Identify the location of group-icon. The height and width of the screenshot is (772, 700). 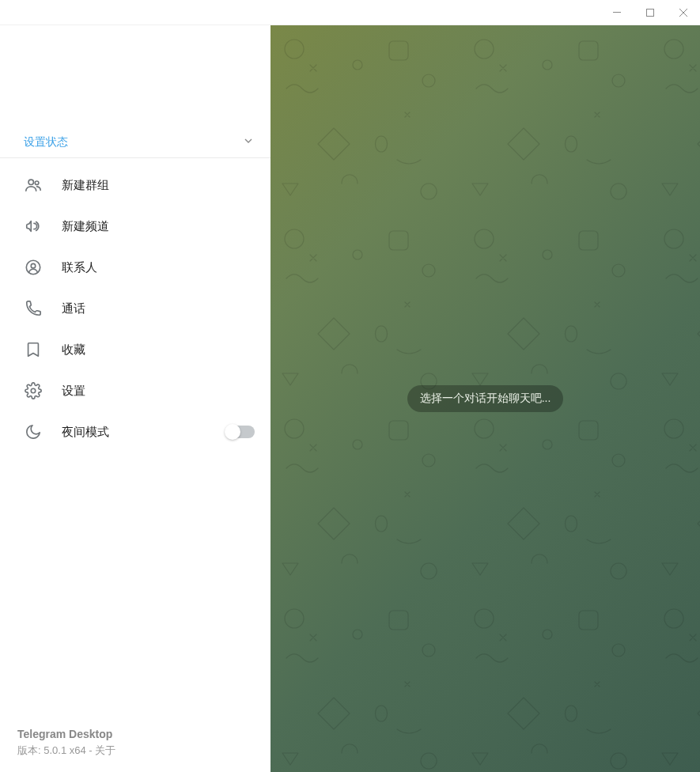
(33, 185).